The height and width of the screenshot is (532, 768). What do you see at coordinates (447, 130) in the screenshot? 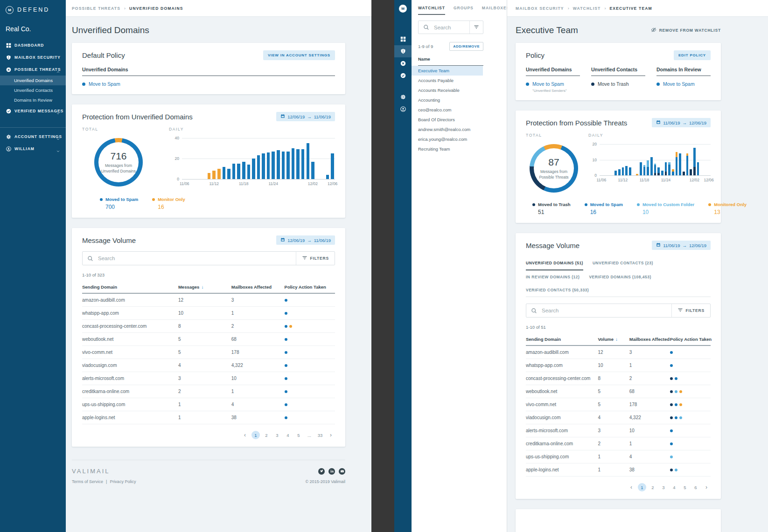
I see `watchlist-item: andrew.smith@realco.com` at bounding box center [447, 130].